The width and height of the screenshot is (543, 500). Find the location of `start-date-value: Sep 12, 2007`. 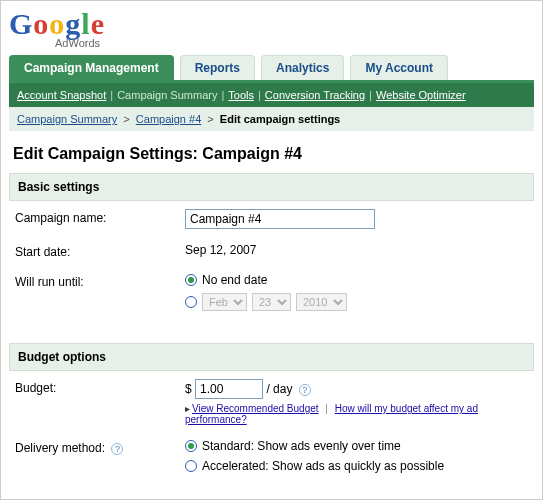

start-date-value: Sep 12, 2007 is located at coordinates (356, 250).